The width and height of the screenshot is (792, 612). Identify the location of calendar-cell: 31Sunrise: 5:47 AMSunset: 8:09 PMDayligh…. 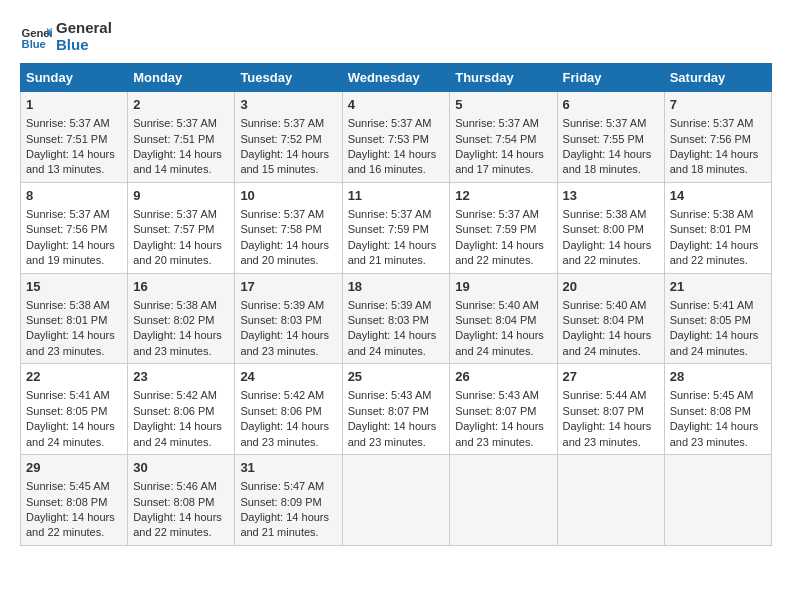
(288, 500).